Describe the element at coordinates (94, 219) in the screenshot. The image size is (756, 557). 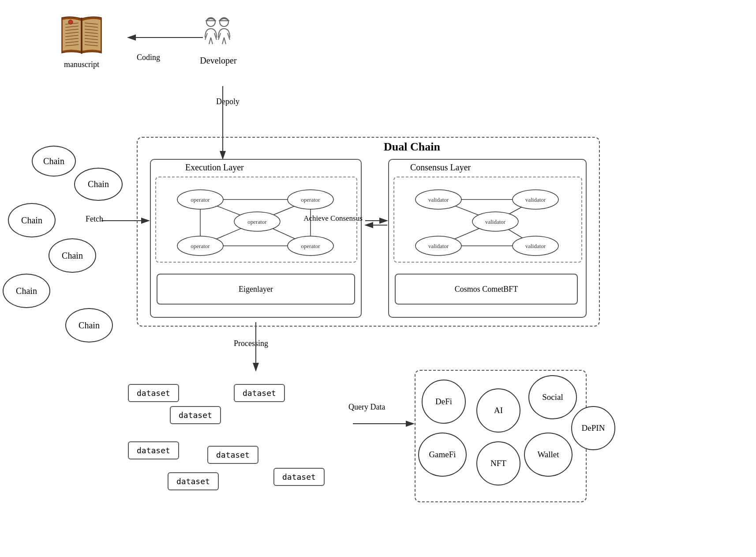
I see `fetch-label: Fetch` at that location.